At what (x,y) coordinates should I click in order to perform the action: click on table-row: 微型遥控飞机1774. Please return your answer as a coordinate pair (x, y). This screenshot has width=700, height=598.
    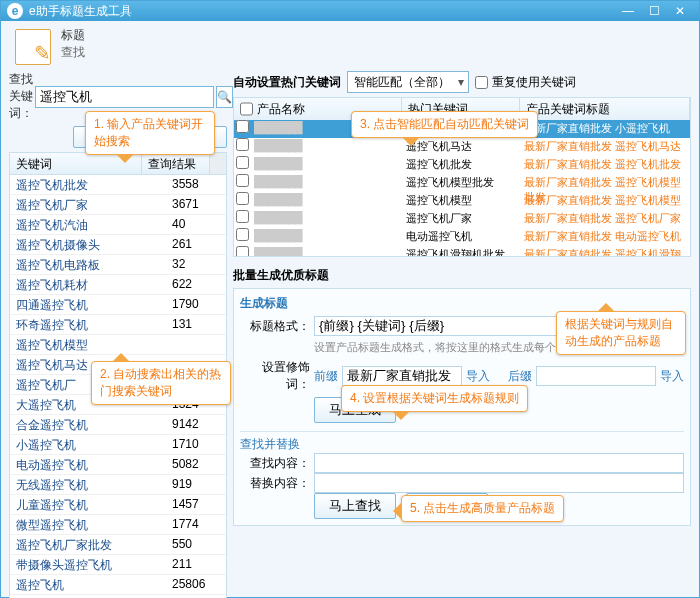
    Looking at the image, I should click on (118, 525).